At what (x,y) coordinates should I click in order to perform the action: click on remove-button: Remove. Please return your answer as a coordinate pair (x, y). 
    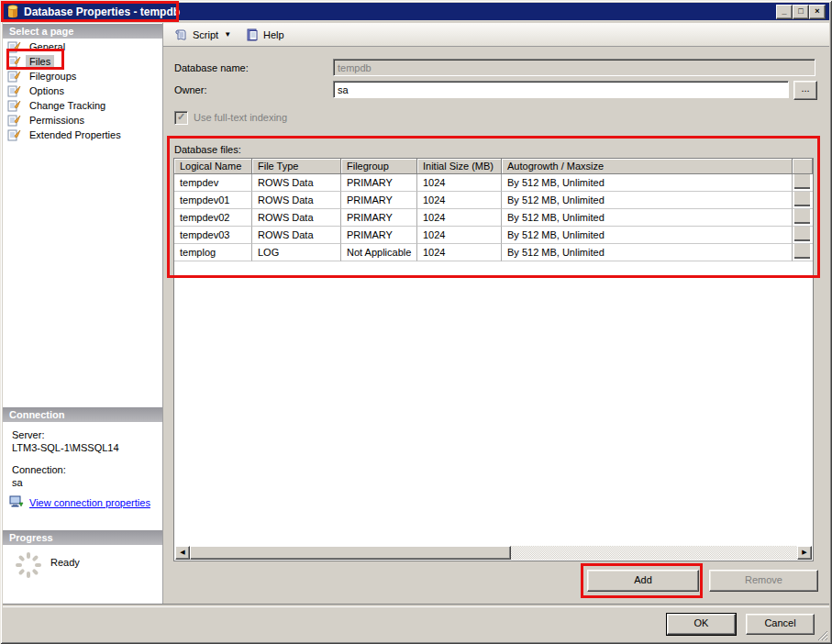
    Looking at the image, I should click on (763, 581).